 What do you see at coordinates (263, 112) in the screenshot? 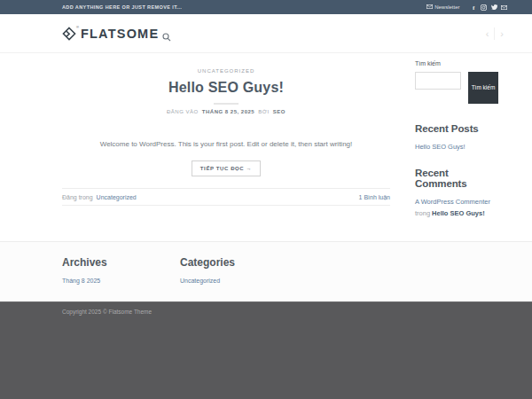
I see `byline-by: BỞI` at bounding box center [263, 112].